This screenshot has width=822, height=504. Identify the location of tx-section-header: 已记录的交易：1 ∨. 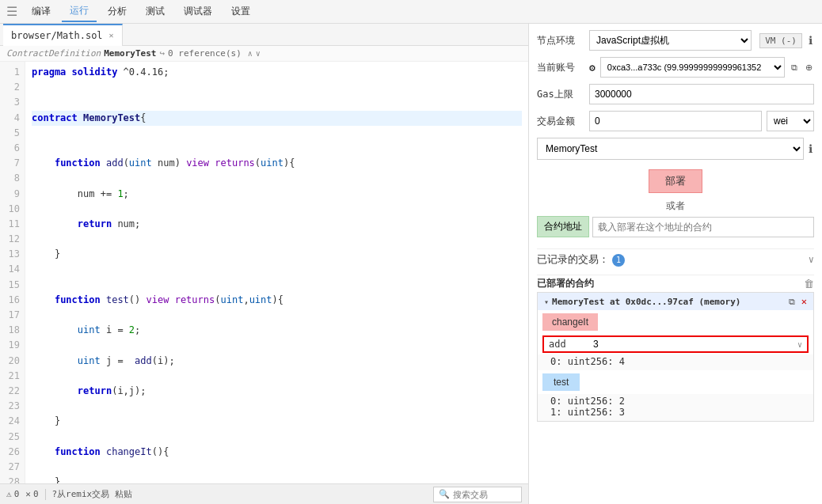
(675, 260).